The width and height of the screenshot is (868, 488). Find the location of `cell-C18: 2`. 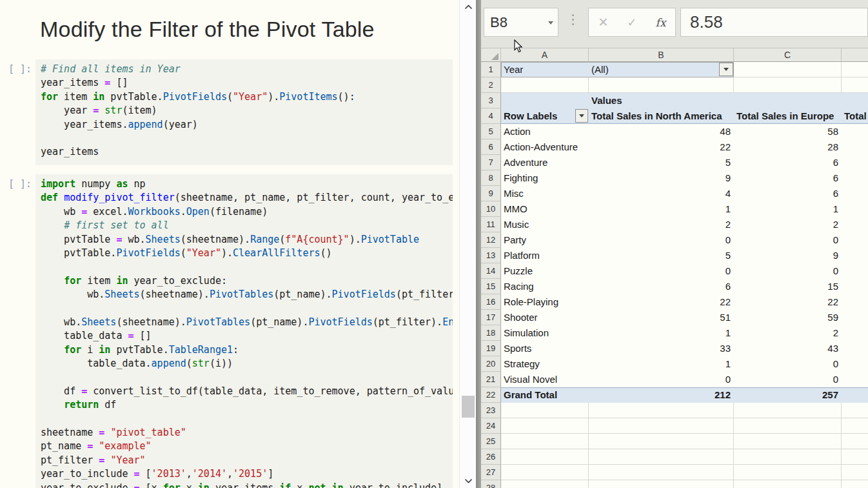

cell-C18: 2 is located at coordinates (786, 333).